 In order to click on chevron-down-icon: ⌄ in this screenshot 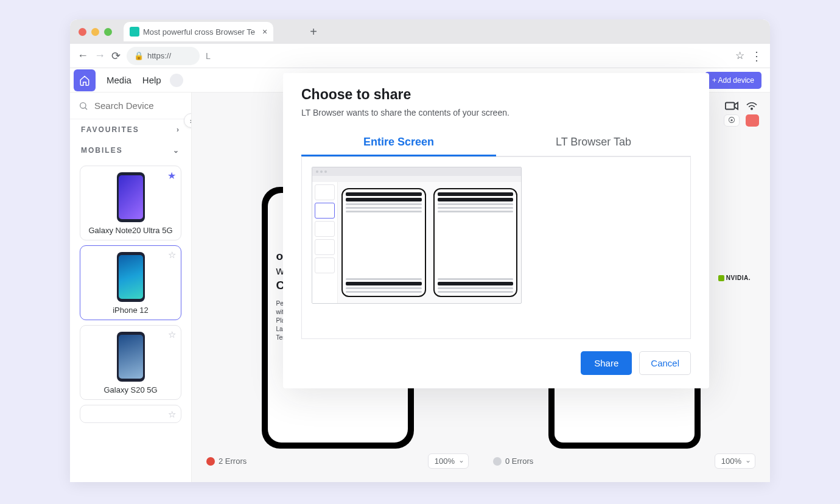, I will do `click(177, 150)`.